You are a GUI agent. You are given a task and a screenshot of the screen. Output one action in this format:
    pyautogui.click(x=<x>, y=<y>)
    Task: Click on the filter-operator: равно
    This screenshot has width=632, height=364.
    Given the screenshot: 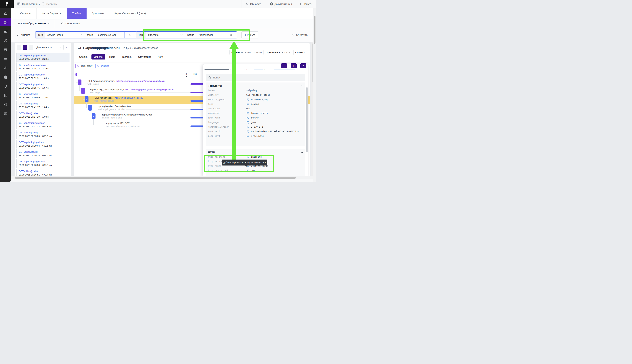 What is the action you would take?
    pyautogui.click(x=90, y=35)
    